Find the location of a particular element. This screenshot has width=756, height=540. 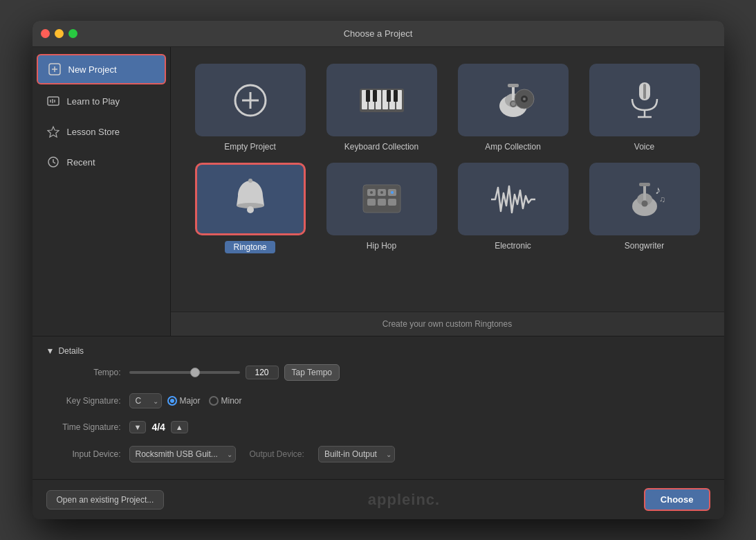

watermark-text: appleinc. is located at coordinates (404, 500).